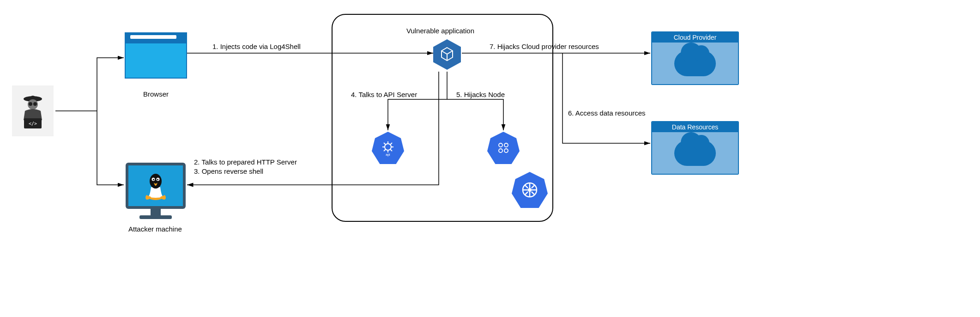 The width and height of the screenshot is (980, 317). What do you see at coordinates (384, 94) in the screenshot?
I see `edge-label-4: 4. Talks to API Server` at bounding box center [384, 94].